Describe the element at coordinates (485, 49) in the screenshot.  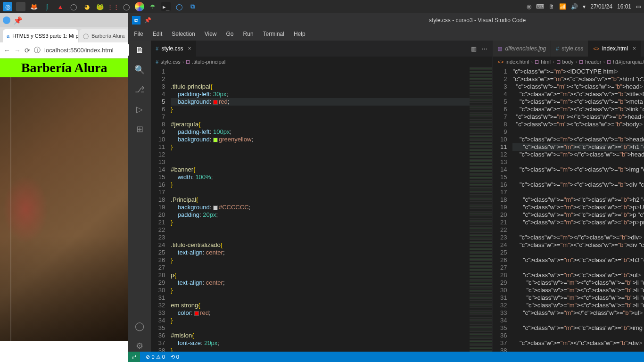
I see `more-icon: ⋯` at that location.